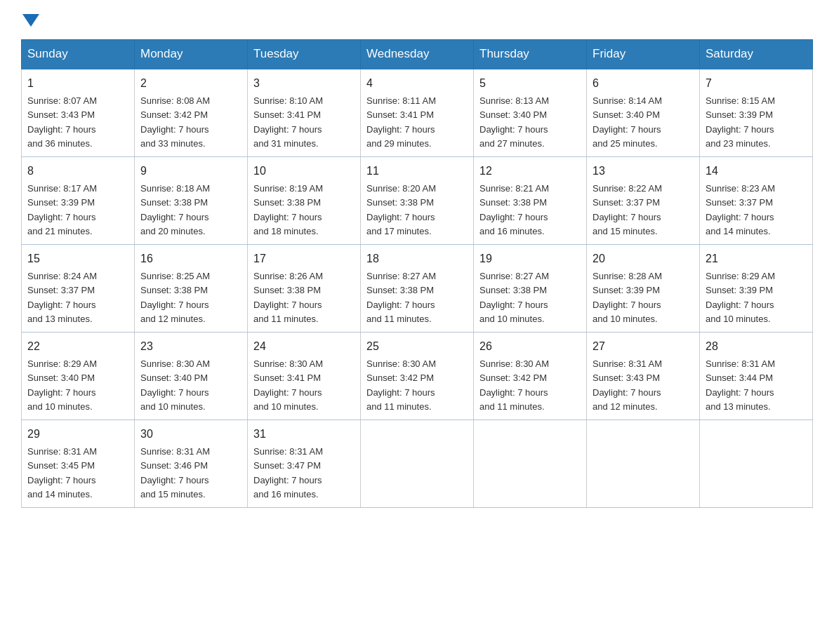  What do you see at coordinates (78, 347) in the screenshot?
I see `day-number: 22` at bounding box center [78, 347].